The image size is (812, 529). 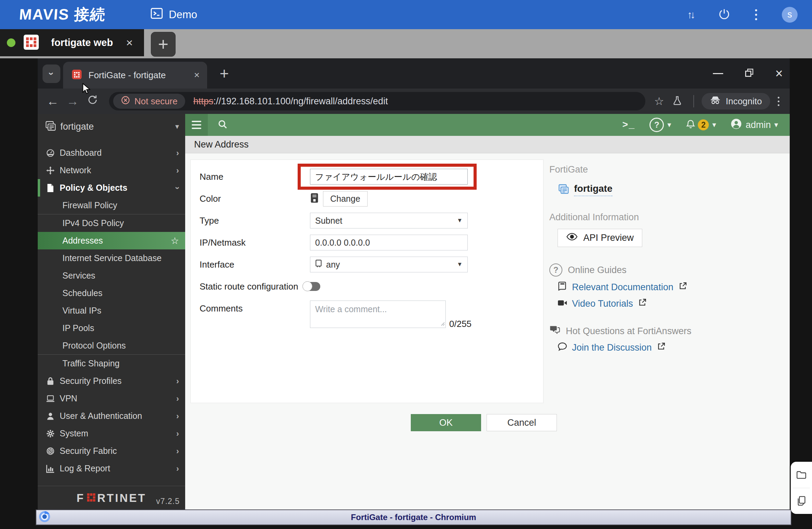 I want to click on power-icon, so click(x=724, y=15).